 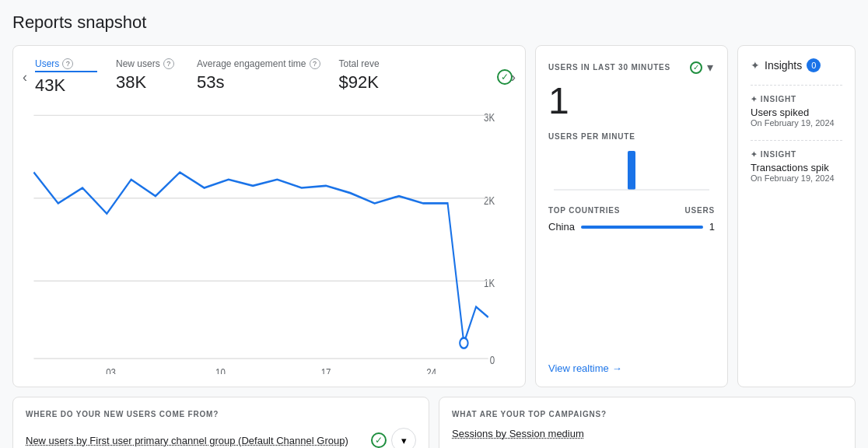 I want to click on realtime-users-count: 1, so click(x=632, y=101).